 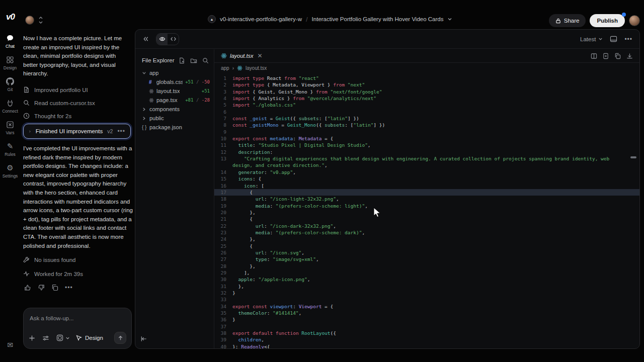 What do you see at coordinates (223, 206) in the screenshot?
I see `line-number: 19` at bounding box center [223, 206].